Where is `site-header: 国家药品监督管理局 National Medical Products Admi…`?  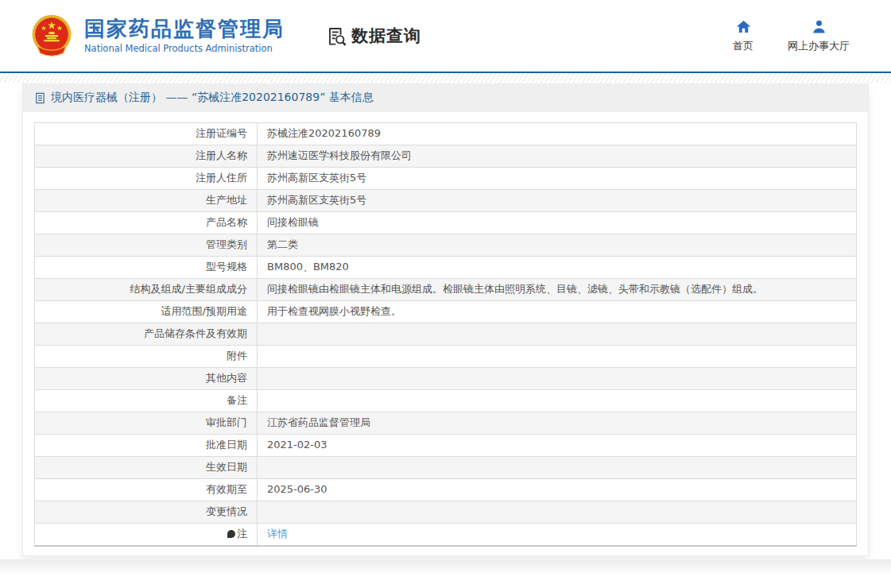
site-header: 国家药品监督管理局 National Medical Products Admi… is located at coordinates (445, 37).